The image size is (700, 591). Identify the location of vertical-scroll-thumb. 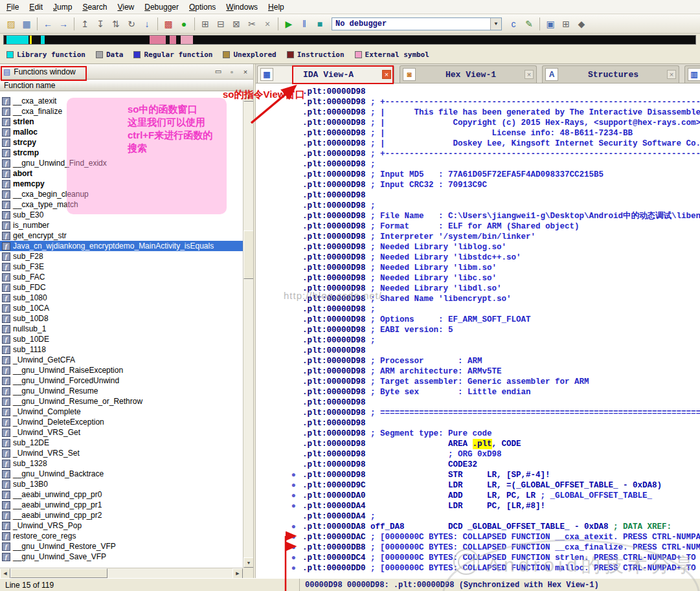
(249, 255).